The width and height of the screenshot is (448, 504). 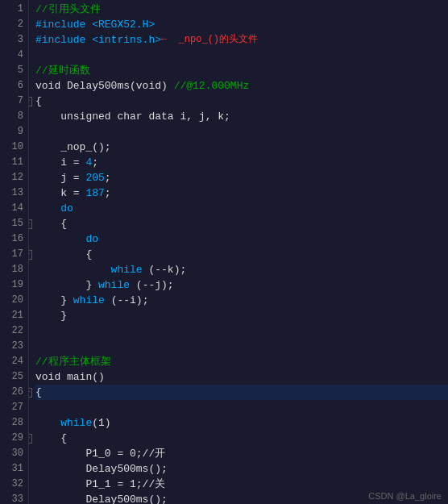 I want to click on line-number: 30, so click(x=18, y=453).